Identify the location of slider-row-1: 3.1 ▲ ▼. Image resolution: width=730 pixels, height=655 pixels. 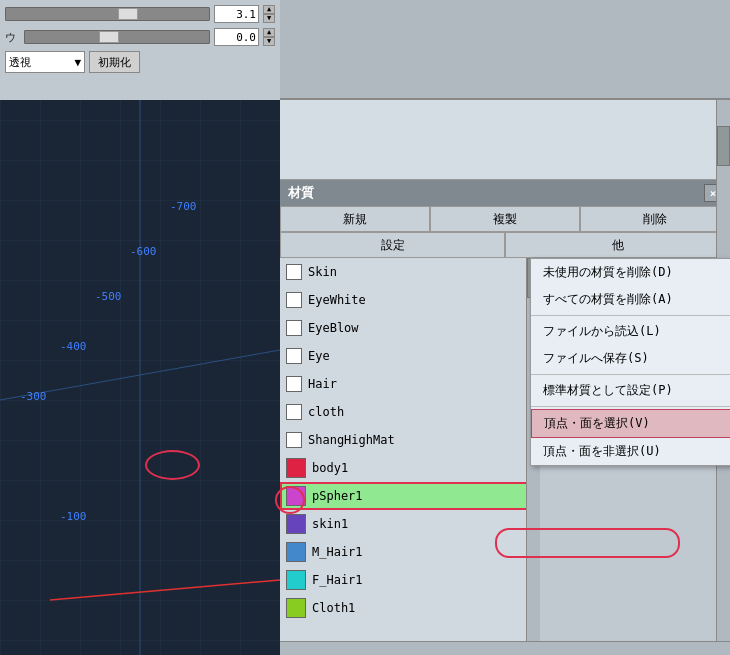
(140, 14).